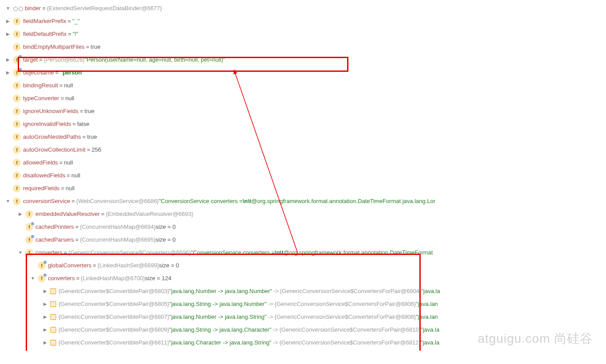  Describe the element at coordinates (303, 278) in the screenshot. I see `tree-row: ▼fconverters = {LinkedHashMap@6700} size…` at that location.